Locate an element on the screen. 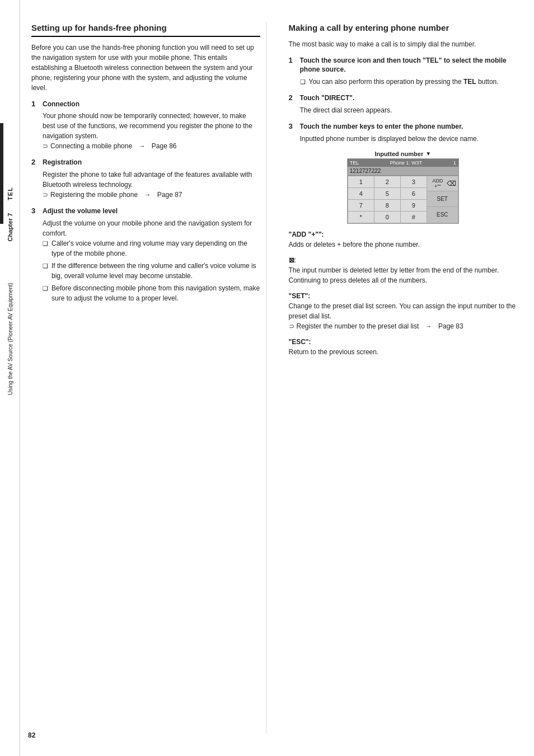 The height and width of the screenshot is (756, 534). right-step-3-title: Touch the number keys to enter the phone… is located at coordinates (382, 126).